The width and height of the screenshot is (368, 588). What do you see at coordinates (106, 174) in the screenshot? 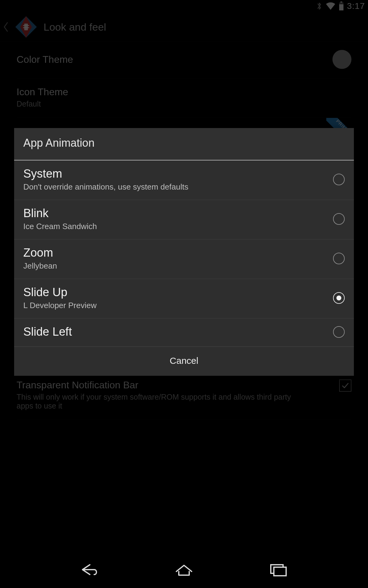
I see `option-title: System` at bounding box center [106, 174].